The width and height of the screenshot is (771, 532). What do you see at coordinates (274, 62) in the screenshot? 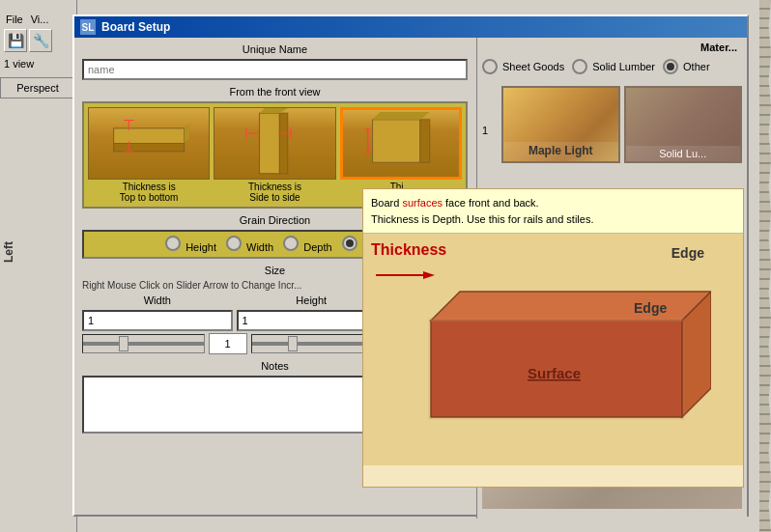
I see `unique-name-section: Unique Name` at bounding box center [274, 62].